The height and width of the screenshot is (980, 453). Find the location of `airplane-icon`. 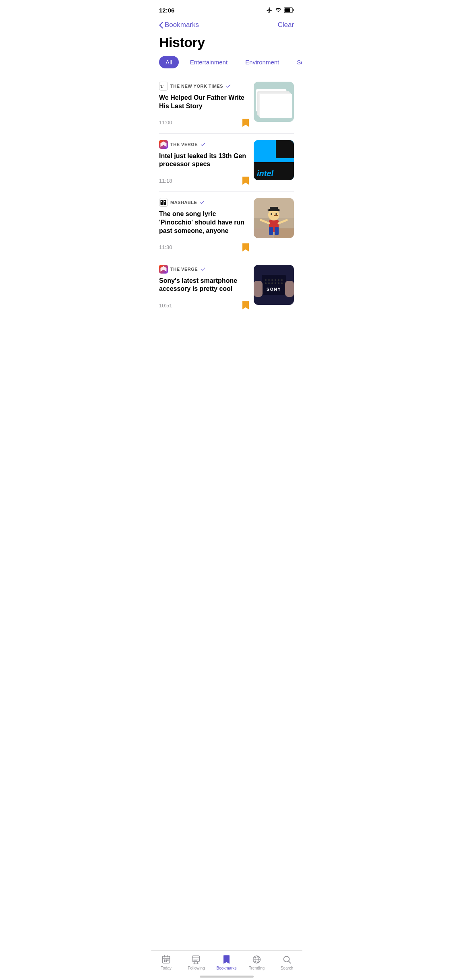

airplane-icon is located at coordinates (269, 10).